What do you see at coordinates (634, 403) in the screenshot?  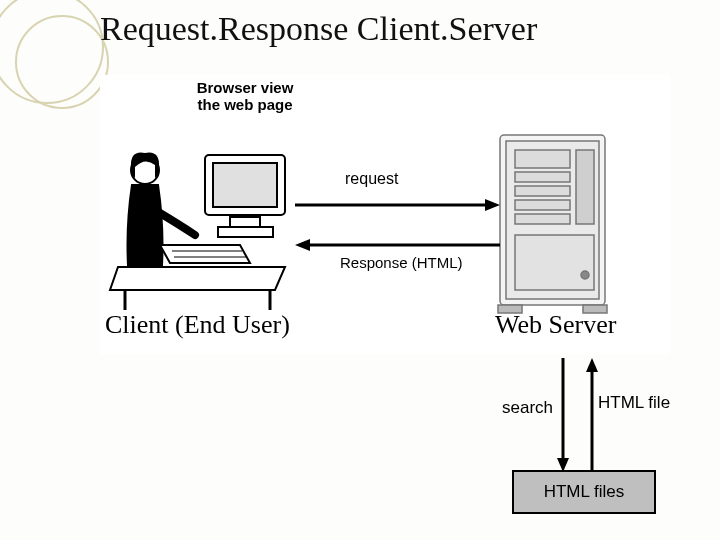 I see `label-html-file: HTML file` at bounding box center [634, 403].